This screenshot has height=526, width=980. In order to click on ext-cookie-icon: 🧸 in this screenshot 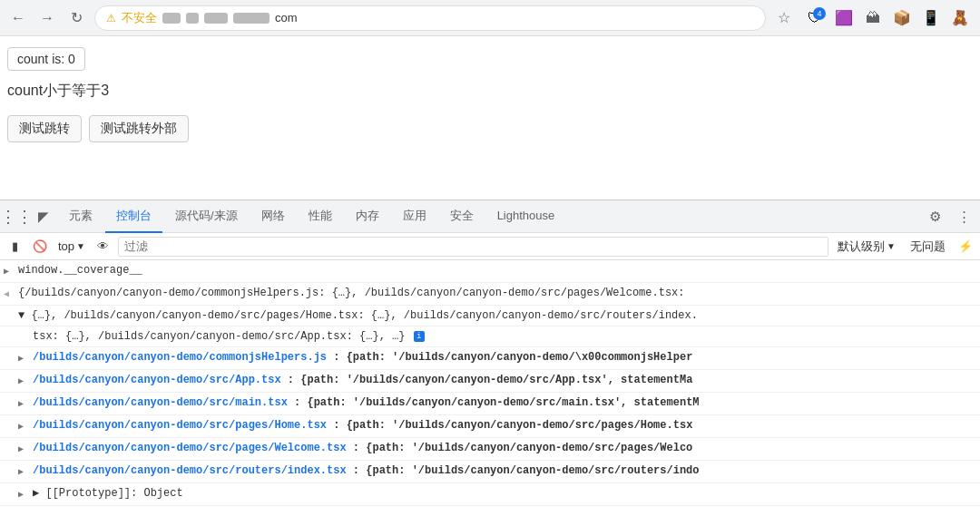, I will do `click(960, 18)`.